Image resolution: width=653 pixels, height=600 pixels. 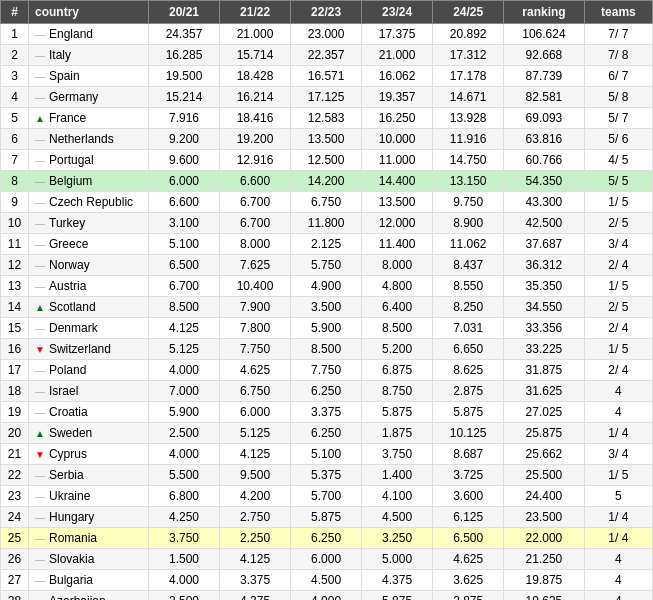 I want to click on cell-teams: 1/ 5, so click(x=618, y=202).